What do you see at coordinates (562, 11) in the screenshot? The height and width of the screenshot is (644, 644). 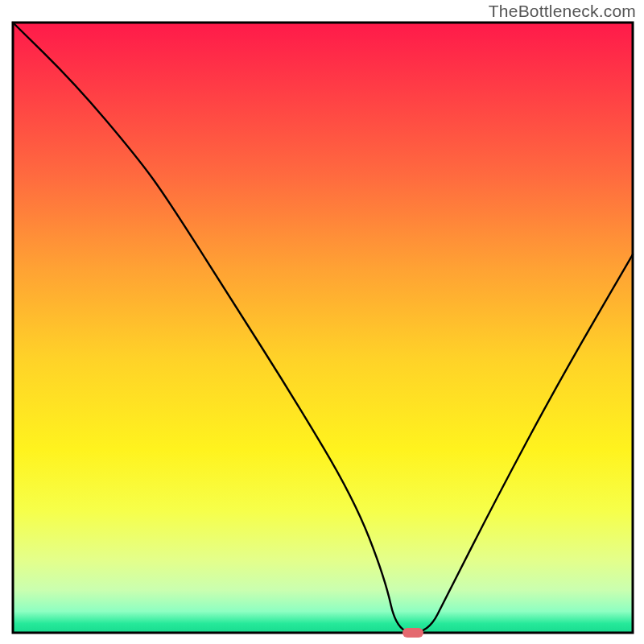 I see `watermark-text: TheBottleneck.com` at bounding box center [562, 11].